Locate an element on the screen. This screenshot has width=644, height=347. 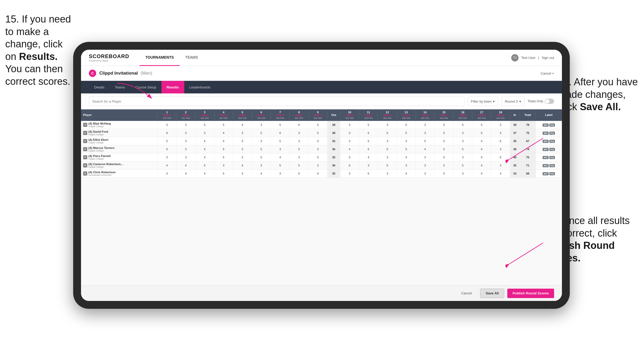
hole-8-score: 5 is located at coordinates (299, 173).